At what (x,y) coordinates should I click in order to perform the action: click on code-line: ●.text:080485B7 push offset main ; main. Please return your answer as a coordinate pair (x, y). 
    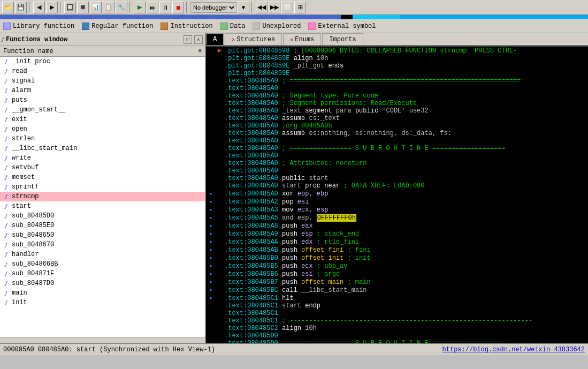
    Looking at the image, I should click on (397, 282).